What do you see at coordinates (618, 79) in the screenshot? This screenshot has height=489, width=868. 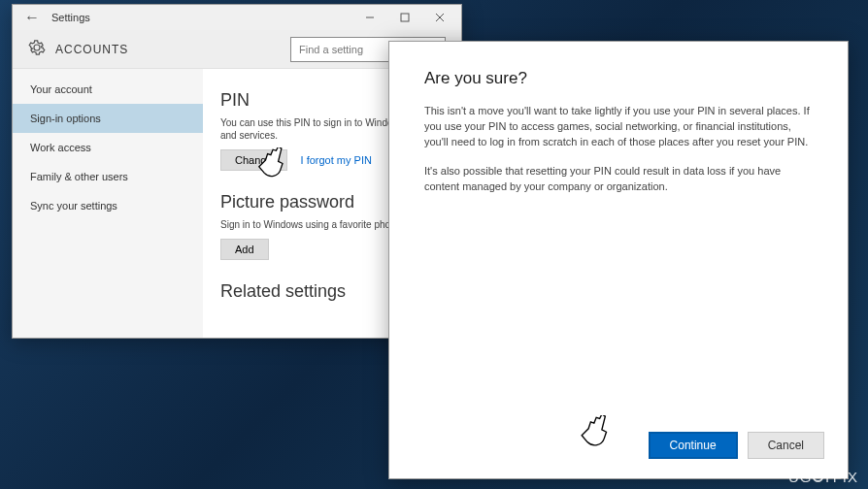 I see `dialog-title: Are you sure?` at bounding box center [618, 79].